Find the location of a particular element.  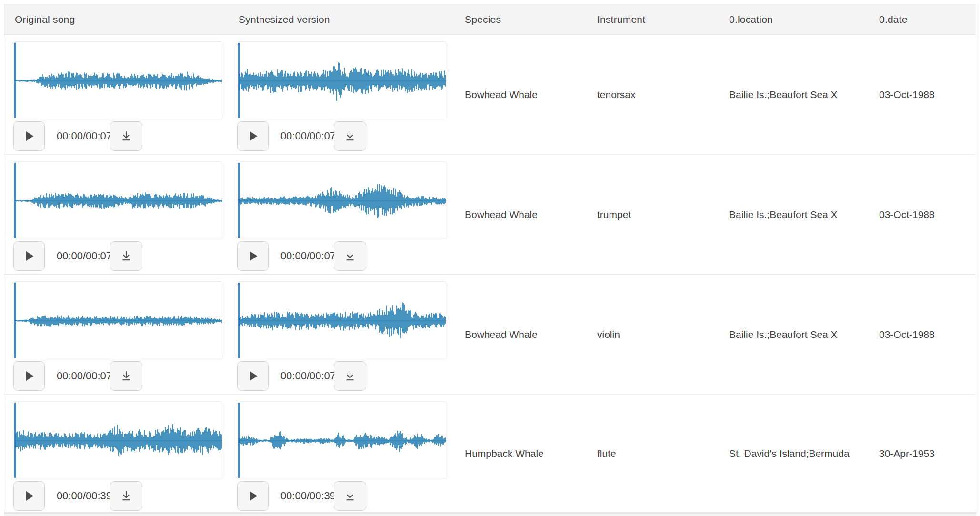

instrument-cell: trumpet is located at coordinates (652, 214).